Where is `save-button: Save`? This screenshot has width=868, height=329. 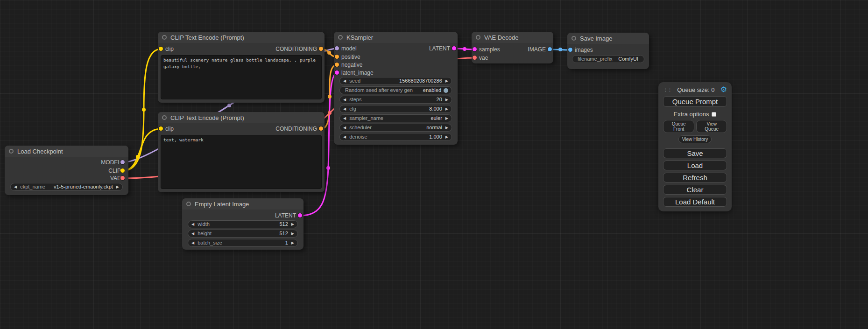
save-button: Save is located at coordinates (695, 153).